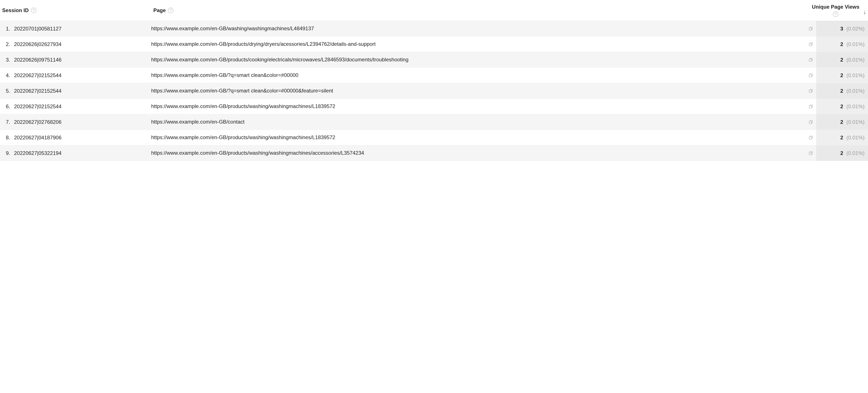  What do you see at coordinates (477, 60) in the screenshot?
I see `page-url: https://www.example.com/en-GB/products/c…` at bounding box center [477, 60].